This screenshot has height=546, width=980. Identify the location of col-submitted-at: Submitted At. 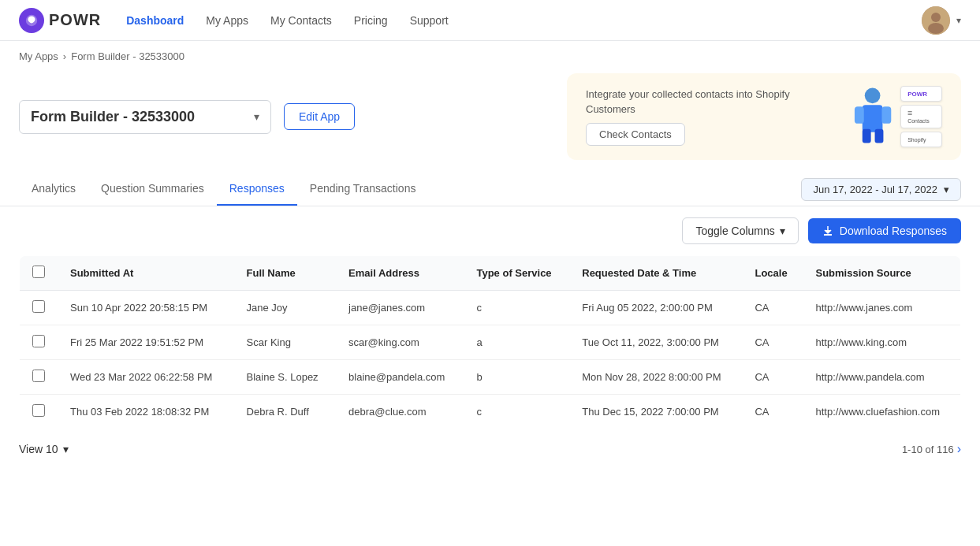
(146, 273).